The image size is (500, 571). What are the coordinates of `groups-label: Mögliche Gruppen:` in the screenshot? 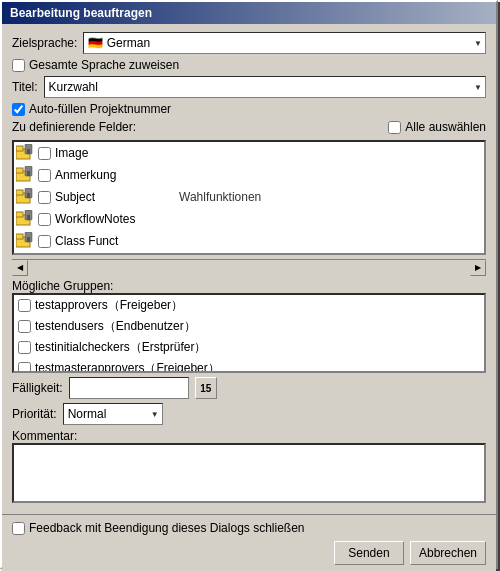 It's located at (62, 286).